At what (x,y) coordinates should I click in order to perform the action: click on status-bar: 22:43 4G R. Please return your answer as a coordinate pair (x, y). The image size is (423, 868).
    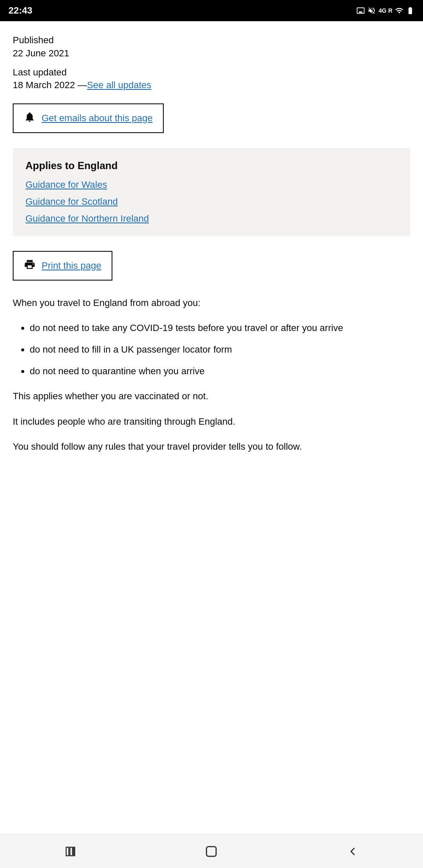
    Looking at the image, I should click on (211, 11).